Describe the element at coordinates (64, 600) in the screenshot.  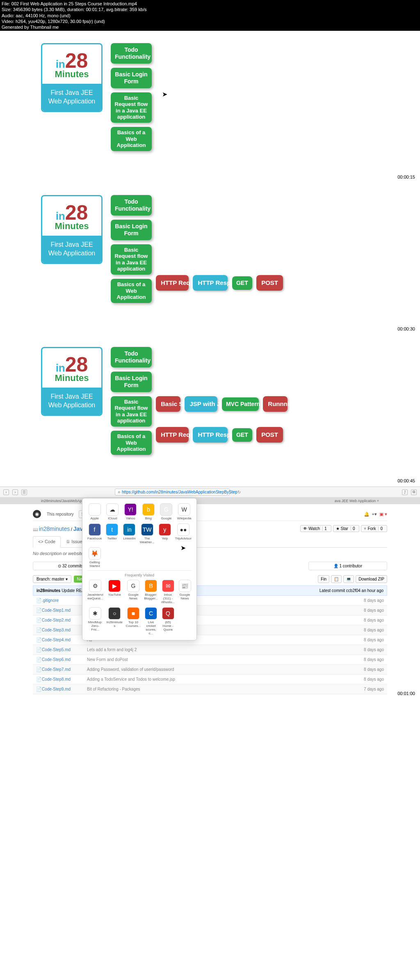
I see `file-name: .gitignore` at that location.